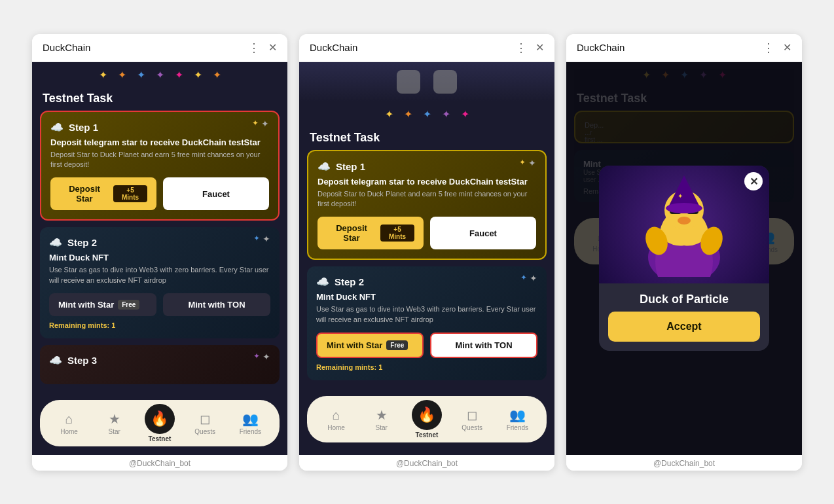 This screenshot has width=834, height=504. What do you see at coordinates (397, 233) in the screenshot?
I see `deposit-star-badge-2: +5 Mints` at bounding box center [397, 233].